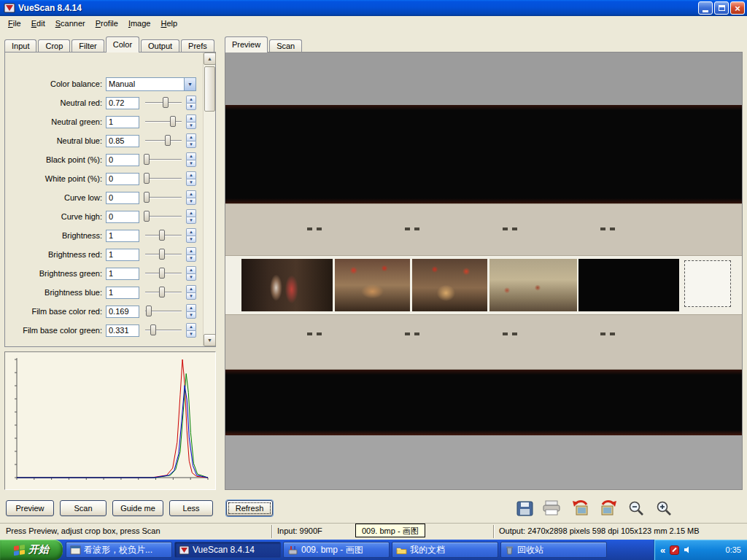 The height and width of the screenshot is (560, 747). I want to click on curve-high-slider, so click(163, 217).